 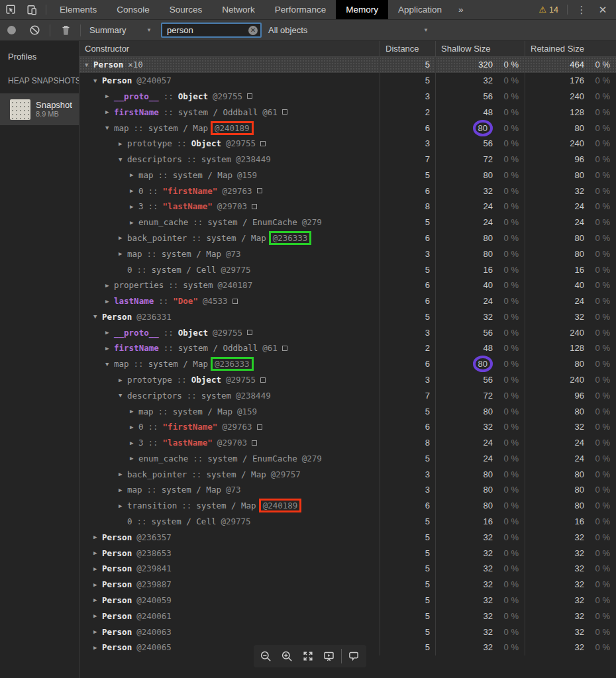 I want to click on heap-row: ▶Person@2400595320 %320 %, so click(x=348, y=601).